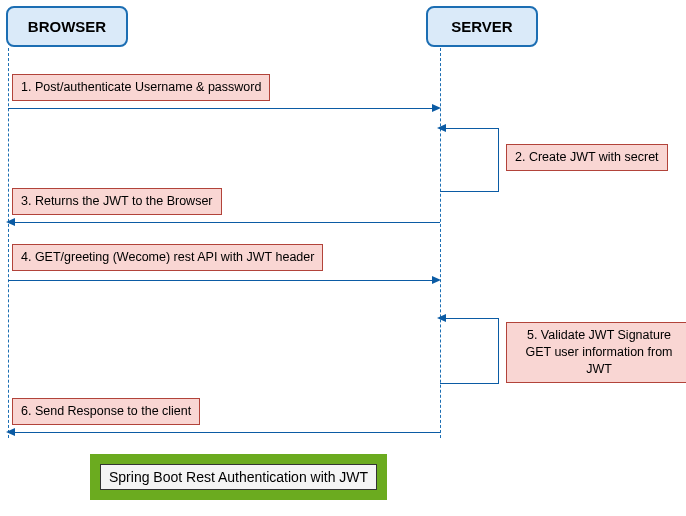  What do you see at coordinates (596, 352) in the screenshot?
I see `step-5-label: 5. Validate JWT Signature GET user infor…` at bounding box center [596, 352].